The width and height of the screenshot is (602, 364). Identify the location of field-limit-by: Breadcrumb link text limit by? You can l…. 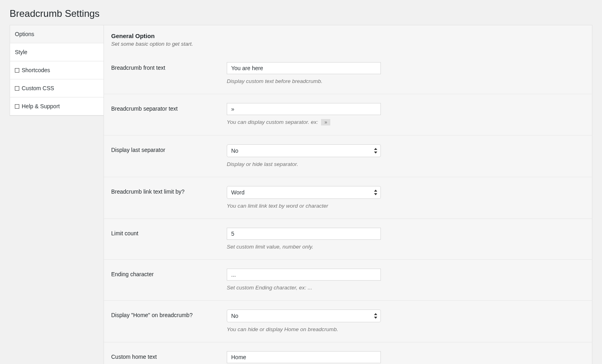
(348, 198).